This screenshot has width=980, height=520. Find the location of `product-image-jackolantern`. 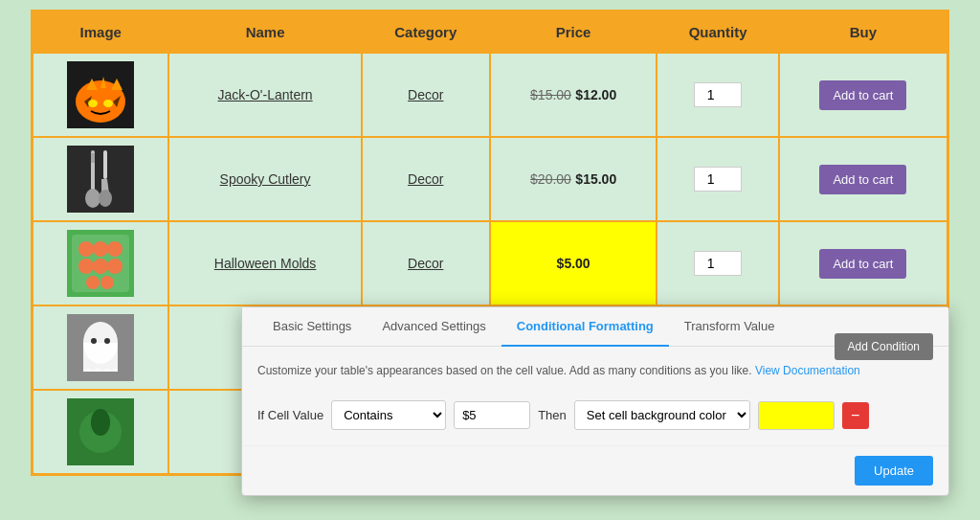

product-image-jackolantern is located at coordinates (100, 95).